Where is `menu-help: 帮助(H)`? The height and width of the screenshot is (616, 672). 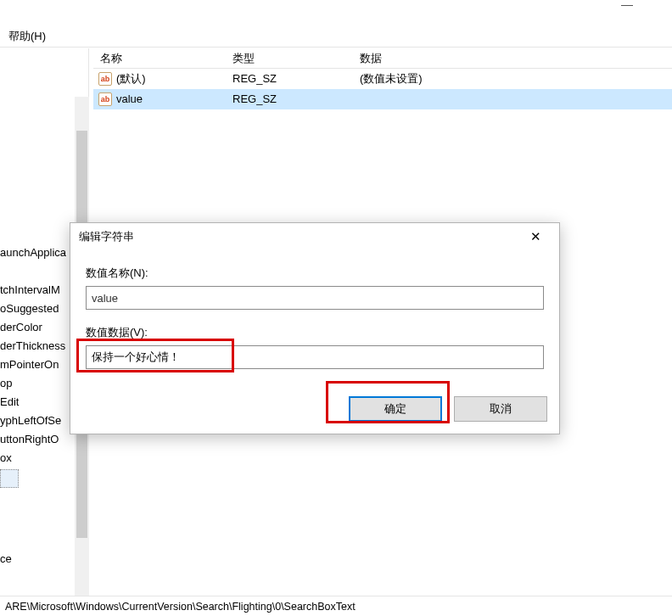
menu-help: 帮助(H) is located at coordinates (27, 36).